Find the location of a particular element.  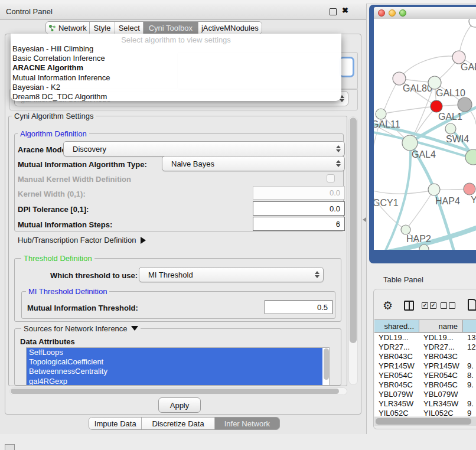

network-node-y is located at coordinates (470, 189).